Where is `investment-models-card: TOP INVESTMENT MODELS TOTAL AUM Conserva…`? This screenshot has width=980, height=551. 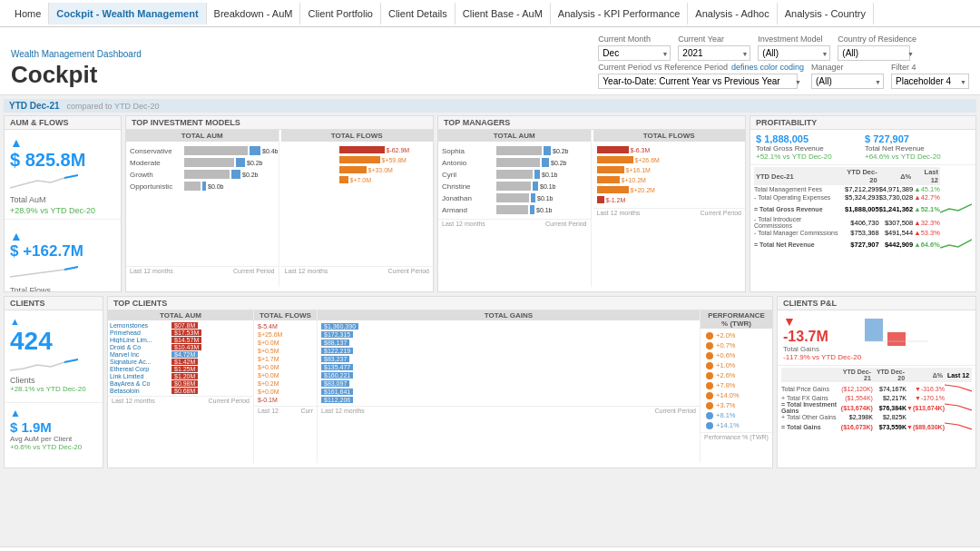 investment-models-card: TOP INVESTMENT MODELS TOTAL AUM Conserva… is located at coordinates (279, 203).